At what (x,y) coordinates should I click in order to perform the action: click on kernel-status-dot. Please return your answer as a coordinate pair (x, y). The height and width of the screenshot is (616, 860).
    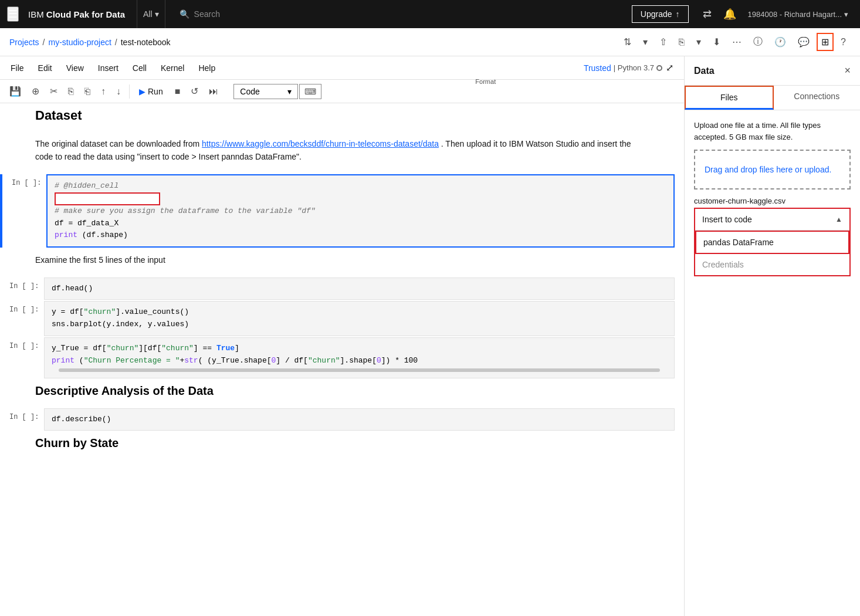
    Looking at the image, I should click on (659, 68).